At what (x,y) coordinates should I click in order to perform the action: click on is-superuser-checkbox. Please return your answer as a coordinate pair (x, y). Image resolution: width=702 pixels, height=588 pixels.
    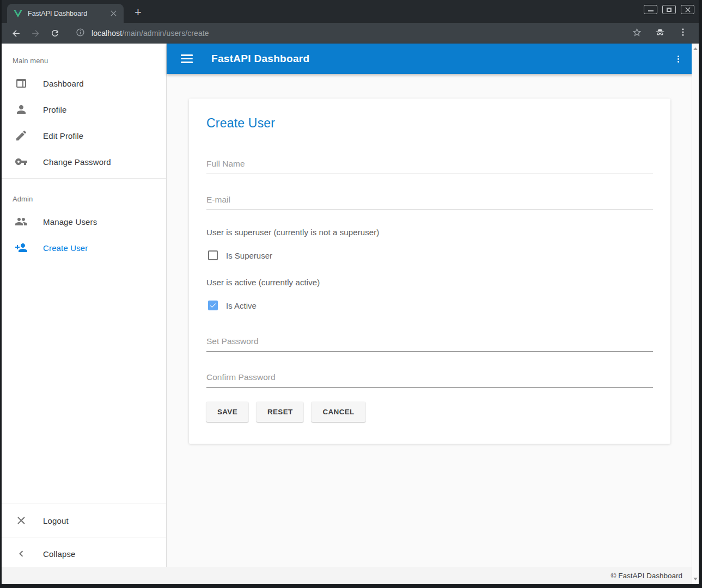
    Looking at the image, I should click on (213, 255).